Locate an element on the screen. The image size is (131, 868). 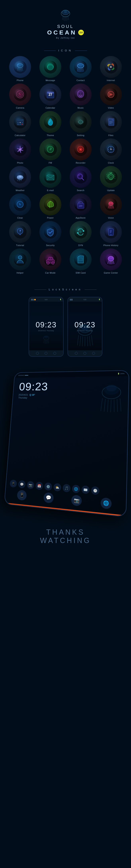
icon-item-search: Search is located at coordinates (80, 179).